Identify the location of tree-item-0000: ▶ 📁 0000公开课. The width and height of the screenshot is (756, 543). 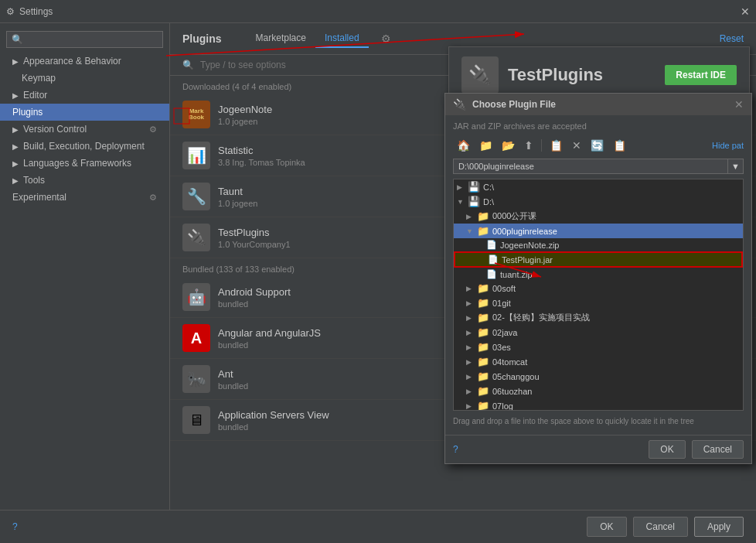
(598, 217).